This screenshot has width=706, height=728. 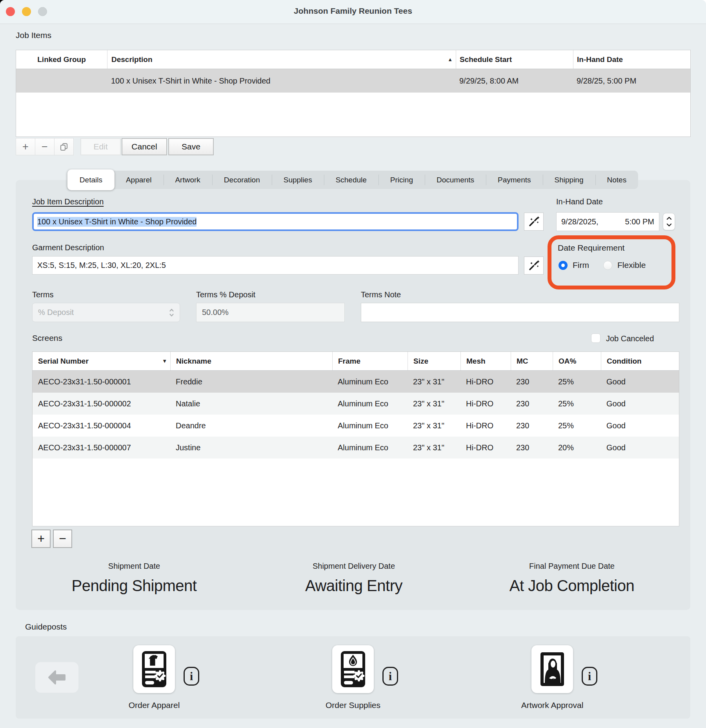 What do you see at coordinates (68, 248) in the screenshot?
I see `garment-description-label: Garment Description` at bounding box center [68, 248].